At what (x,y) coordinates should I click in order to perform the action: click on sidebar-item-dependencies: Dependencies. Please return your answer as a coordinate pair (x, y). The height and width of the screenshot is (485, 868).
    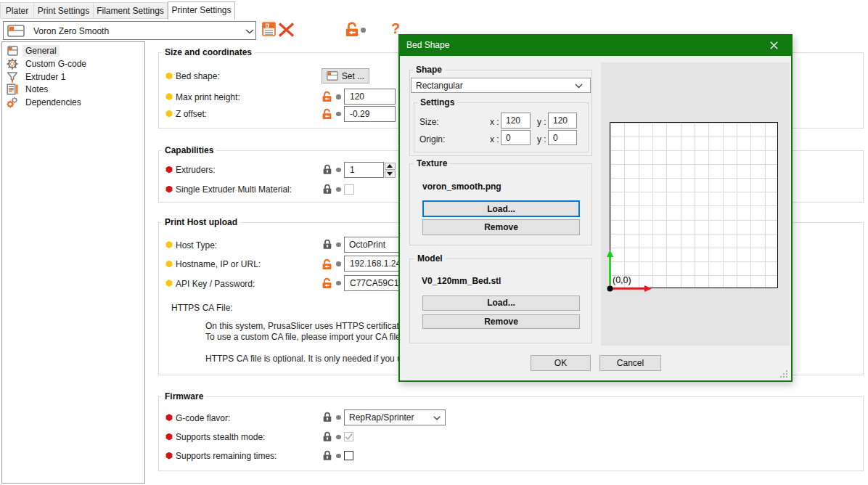
    Looking at the image, I should click on (75, 102).